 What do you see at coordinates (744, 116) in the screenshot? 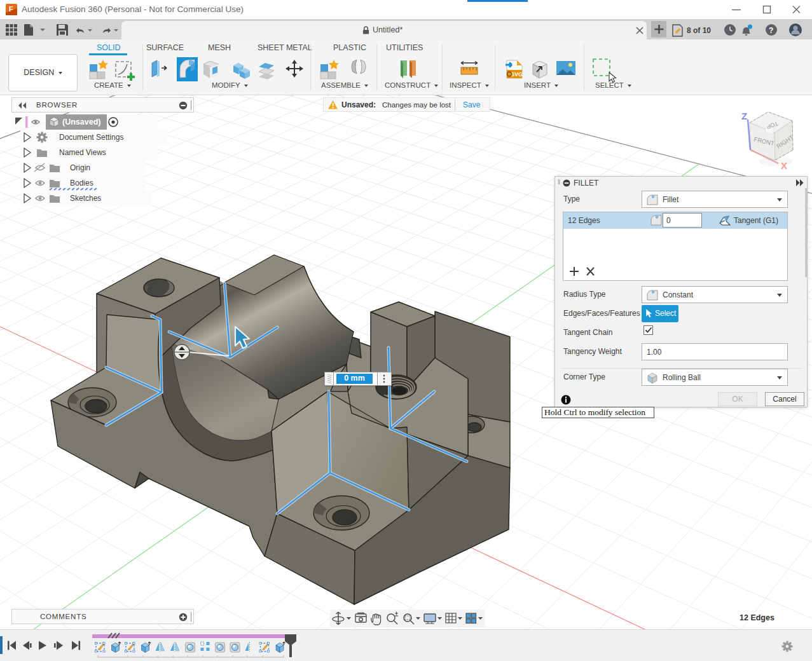
I see `svg-text: Z` at bounding box center [744, 116].